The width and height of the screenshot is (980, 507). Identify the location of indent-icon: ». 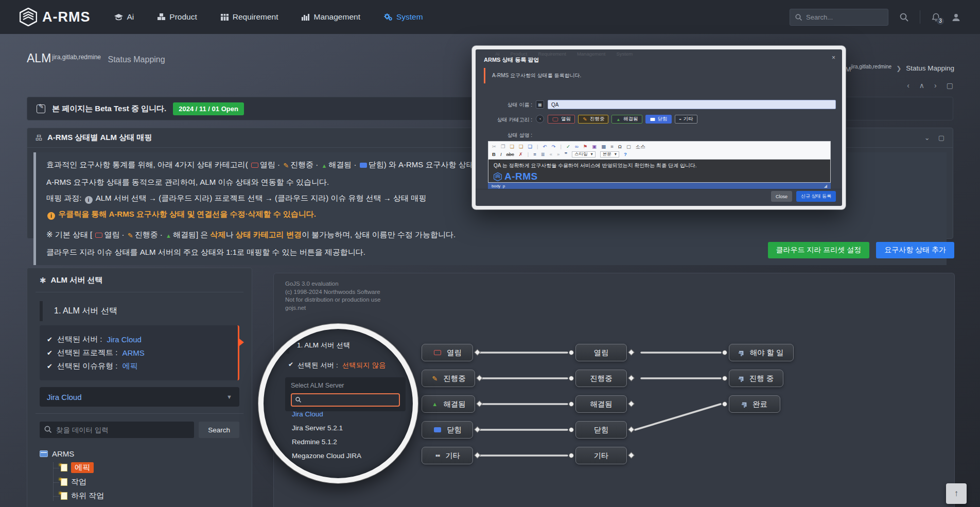
(558, 154).